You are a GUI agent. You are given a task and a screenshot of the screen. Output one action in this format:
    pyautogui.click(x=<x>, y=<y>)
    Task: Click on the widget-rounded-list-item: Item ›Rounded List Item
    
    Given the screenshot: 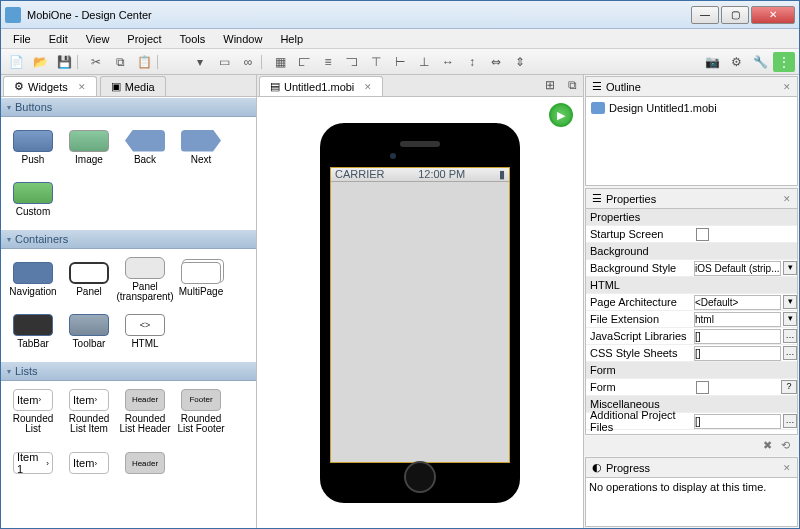 What is the action you would take?
    pyautogui.click(x=89, y=411)
    